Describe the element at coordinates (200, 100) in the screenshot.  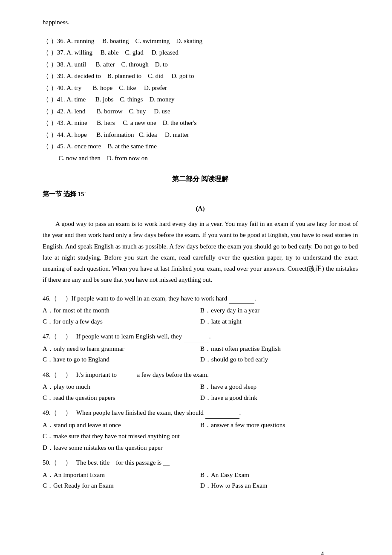
I see `mc-item-41: （ ）41. A. time B. jobs C. things D. mone…` at that location.